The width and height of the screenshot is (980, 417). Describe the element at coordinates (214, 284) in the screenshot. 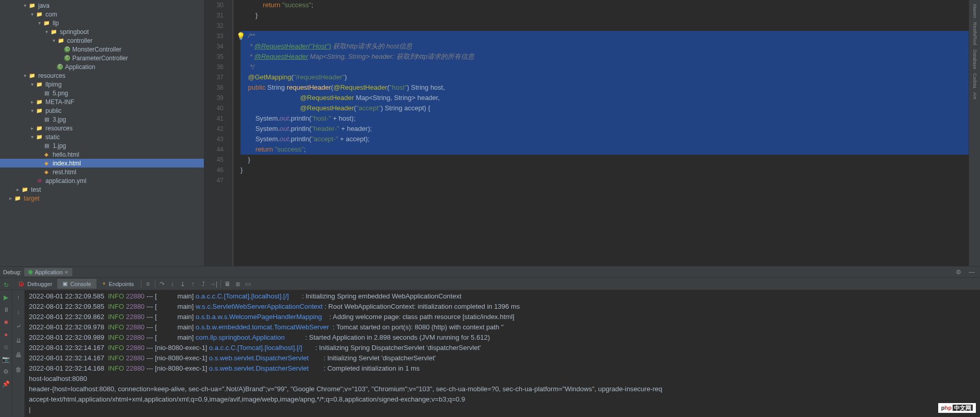

I see `run-to-cursor-icon: →|` at that location.